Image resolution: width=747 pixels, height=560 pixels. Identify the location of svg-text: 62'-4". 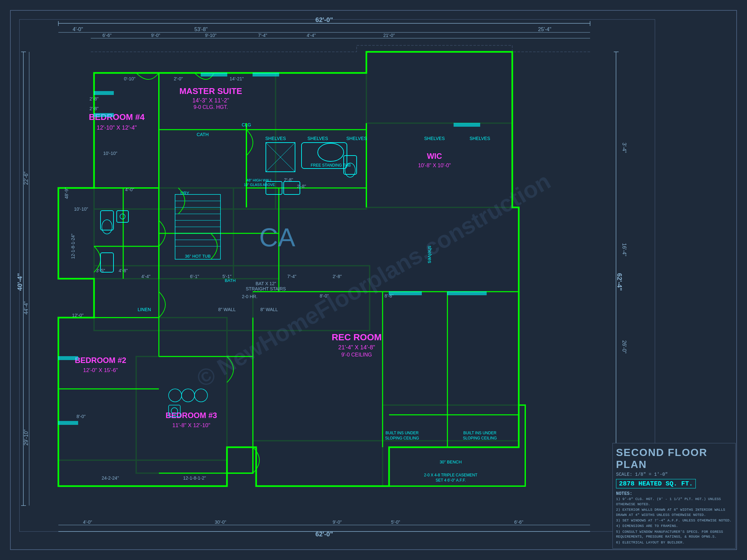
(619, 282).